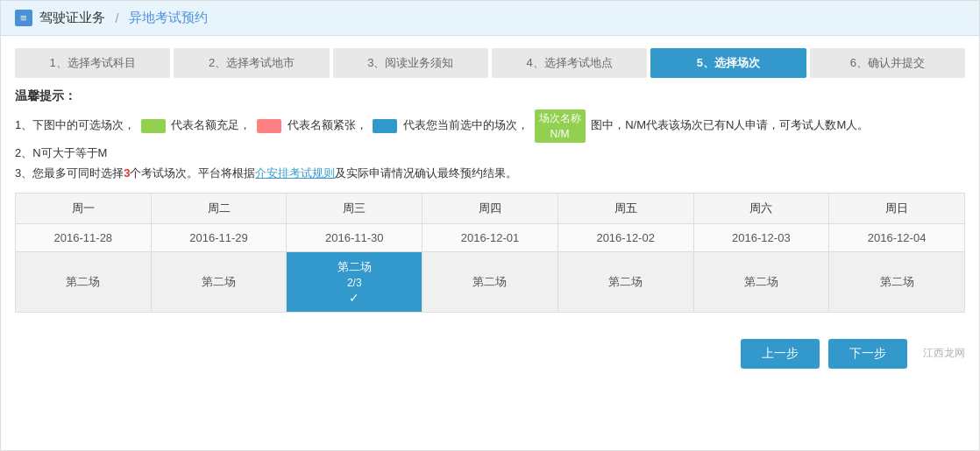  Describe the element at coordinates (491, 208) in the screenshot. I see `table-header-row: 周一 周二 周三 周四 周五 周六 周日` at that location.